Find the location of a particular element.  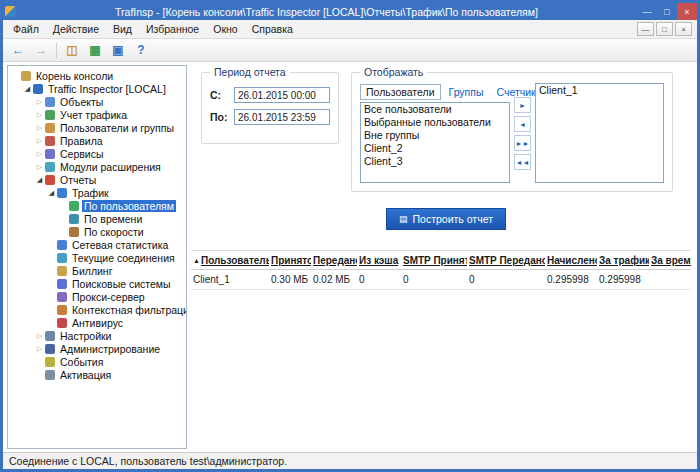

available-list-item: Все пользователи is located at coordinates (435, 110).